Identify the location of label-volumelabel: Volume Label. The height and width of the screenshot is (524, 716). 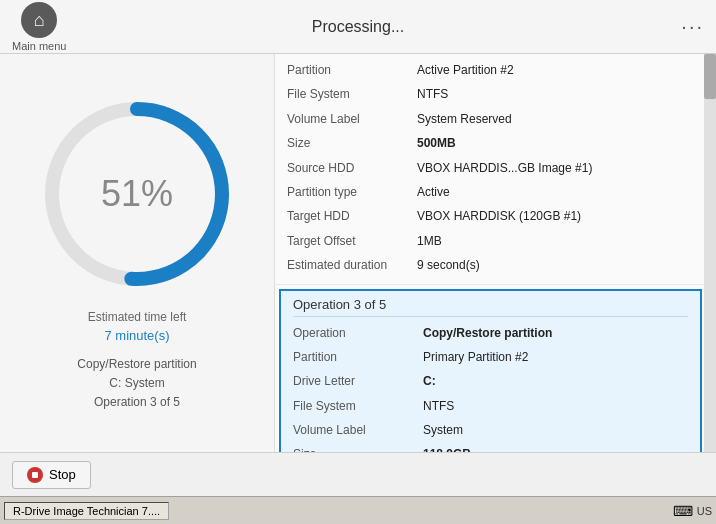
(352, 119).